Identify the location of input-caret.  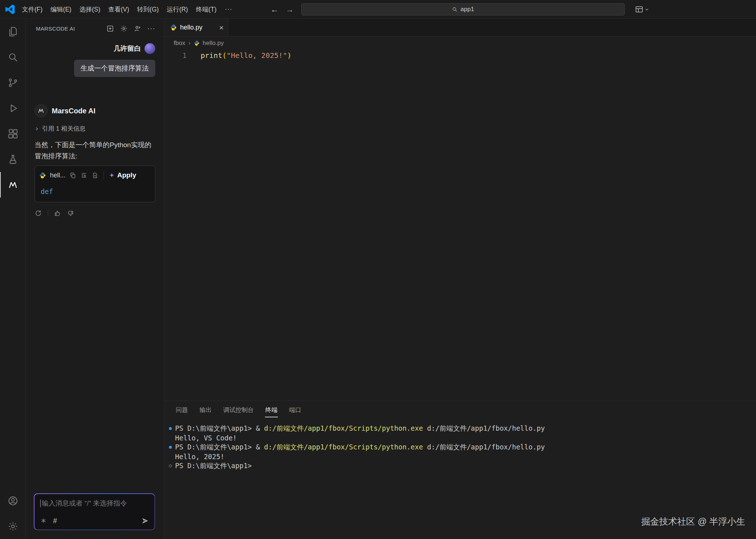
(41, 503).